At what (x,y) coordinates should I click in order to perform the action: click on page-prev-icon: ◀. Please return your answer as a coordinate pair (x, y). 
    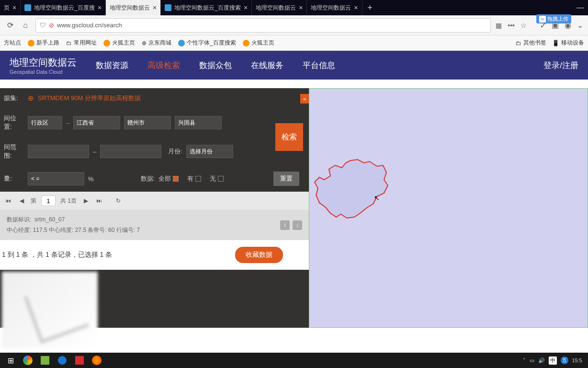
    Looking at the image, I should click on (22, 201).